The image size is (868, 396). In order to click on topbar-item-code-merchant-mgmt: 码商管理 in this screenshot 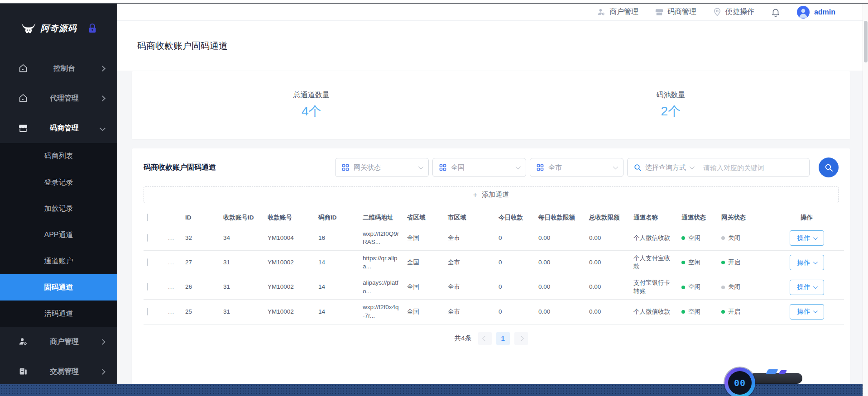, I will do `click(676, 12)`.